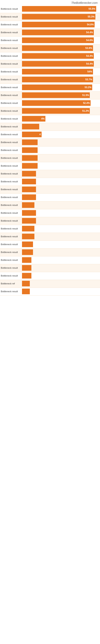  Describe the element at coordinates (56, 111) in the screenshot. I see `bar-fill: 51.2%` at that location.